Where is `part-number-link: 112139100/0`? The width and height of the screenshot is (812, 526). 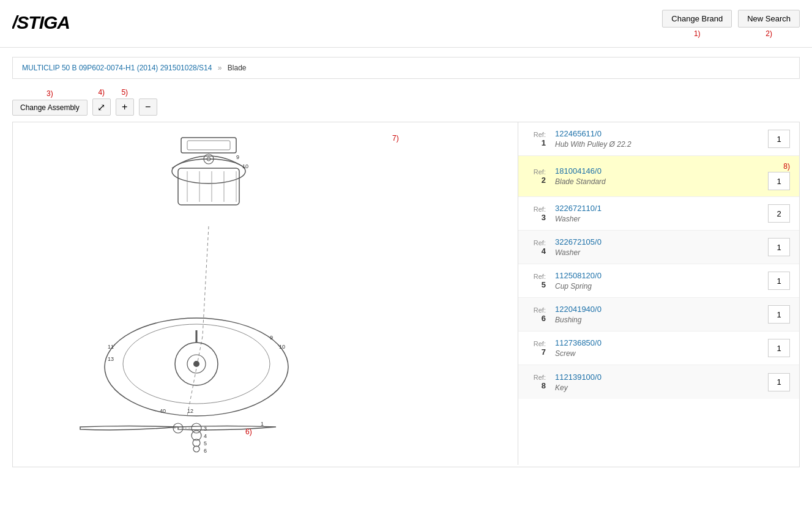
part-number-link: 112139100/0 is located at coordinates (658, 377).